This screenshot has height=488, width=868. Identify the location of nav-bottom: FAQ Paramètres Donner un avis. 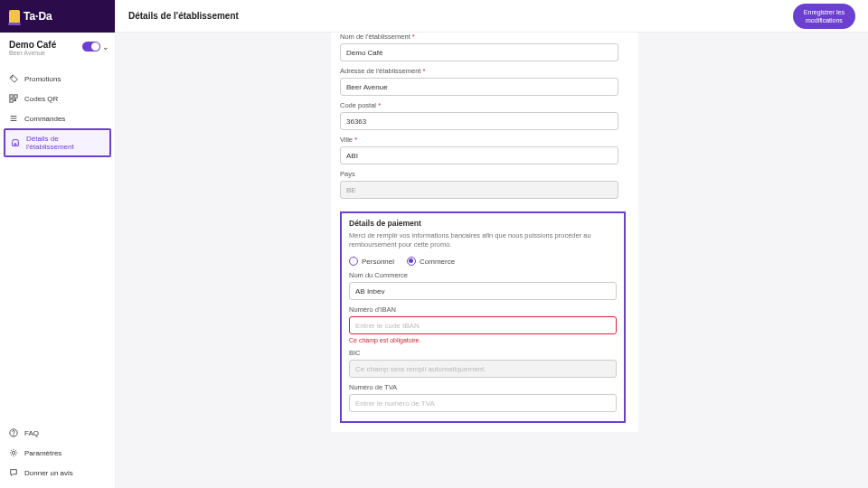
(58, 453).